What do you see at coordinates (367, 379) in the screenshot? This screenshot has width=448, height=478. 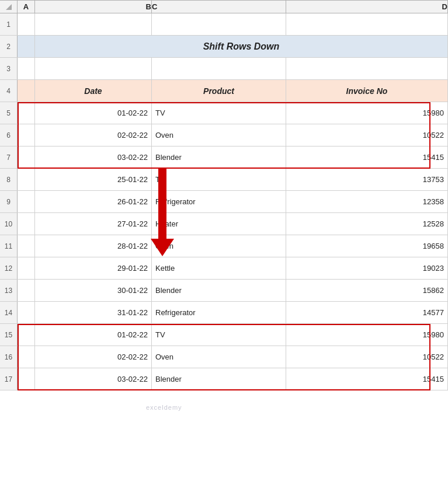 I see `cell-17d: 15415` at bounding box center [367, 379].